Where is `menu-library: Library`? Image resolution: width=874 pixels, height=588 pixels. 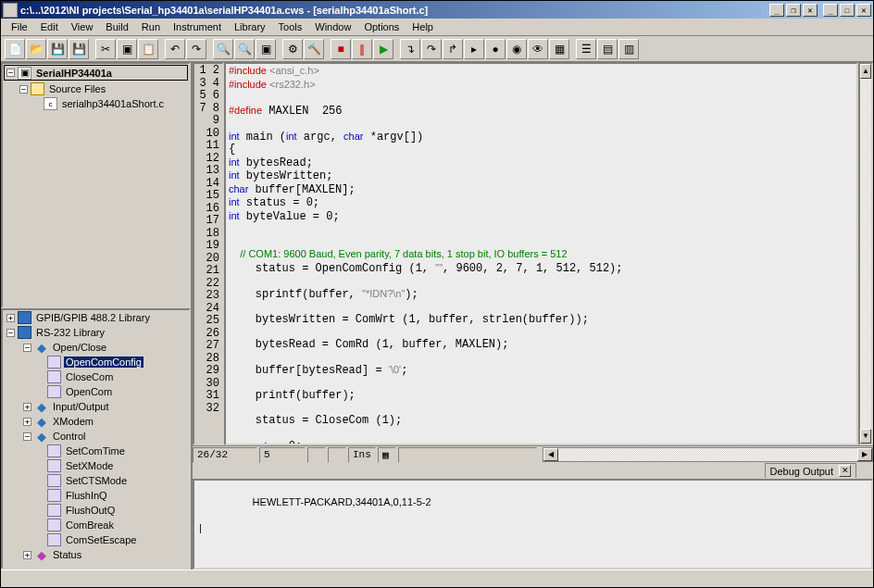
menu-library: Library is located at coordinates (250, 27).